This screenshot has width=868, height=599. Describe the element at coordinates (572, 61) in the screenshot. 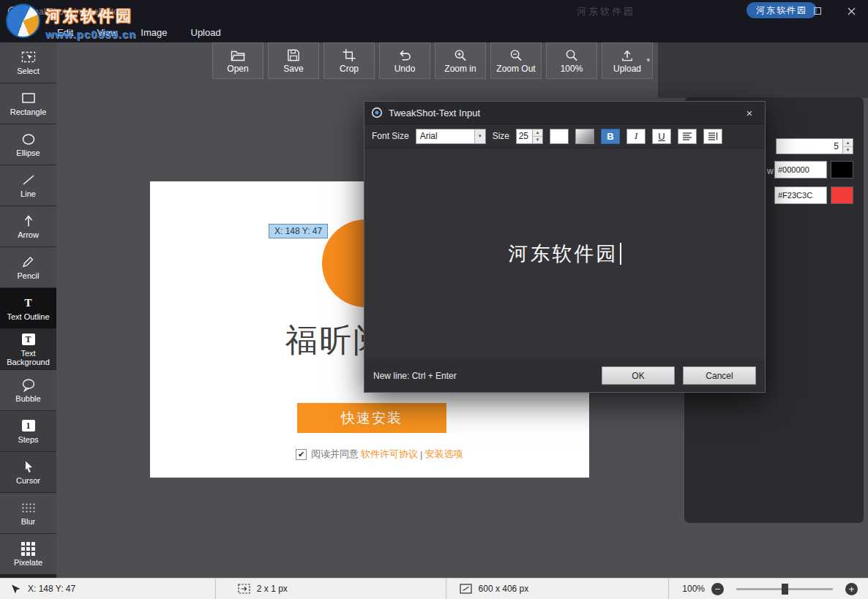

I see `zoom-reset-button: 100%` at that location.